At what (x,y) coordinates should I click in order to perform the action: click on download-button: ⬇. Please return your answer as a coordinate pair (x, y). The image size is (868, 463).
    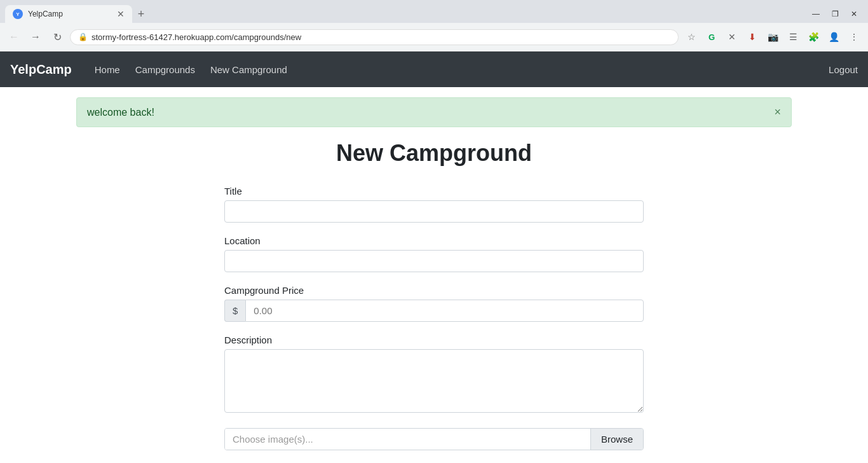
    Looking at the image, I should click on (752, 37).